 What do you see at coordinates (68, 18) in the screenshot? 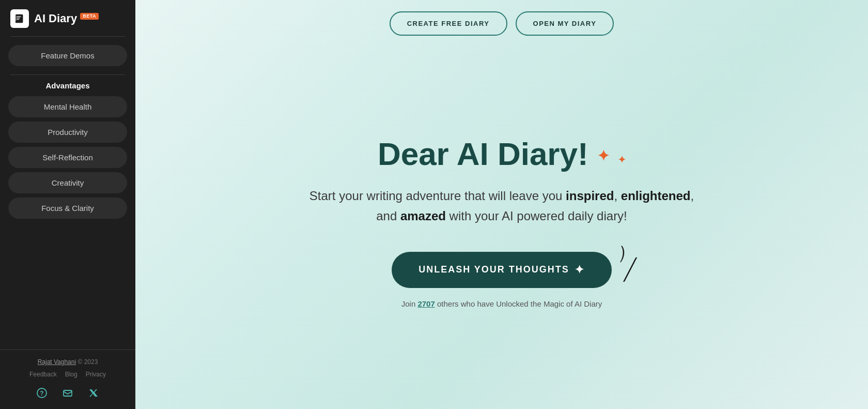
I see `logo-area: AI Diary BETA` at bounding box center [68, 18].